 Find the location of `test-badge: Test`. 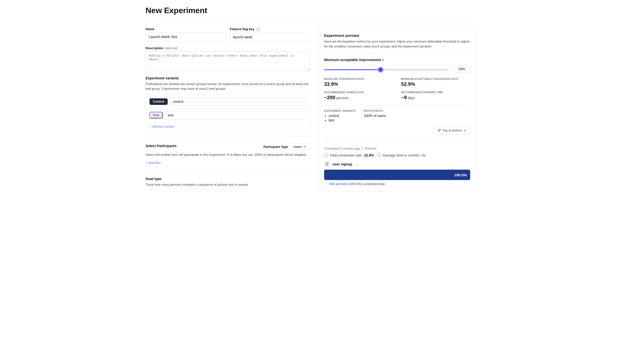

test-badge: Test is located at coordinates (156, 115).